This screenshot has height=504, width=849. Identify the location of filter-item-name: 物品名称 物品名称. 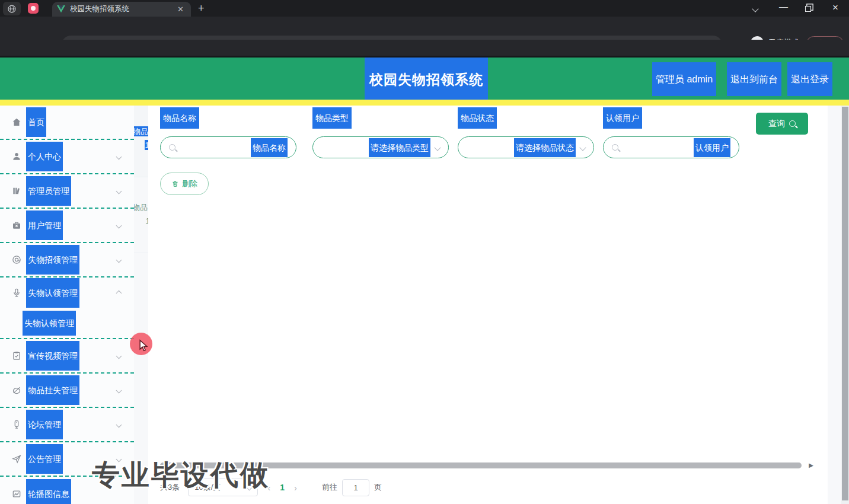
(228, 118).